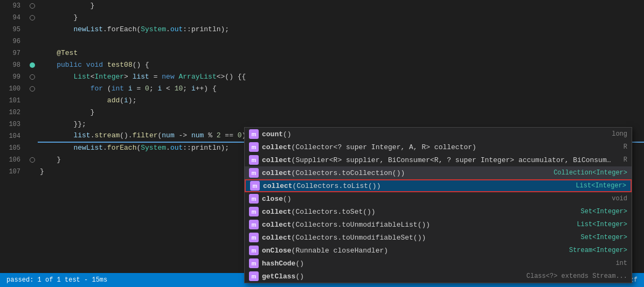  I want to click on item-type-collect1: R, so click(625, 147).